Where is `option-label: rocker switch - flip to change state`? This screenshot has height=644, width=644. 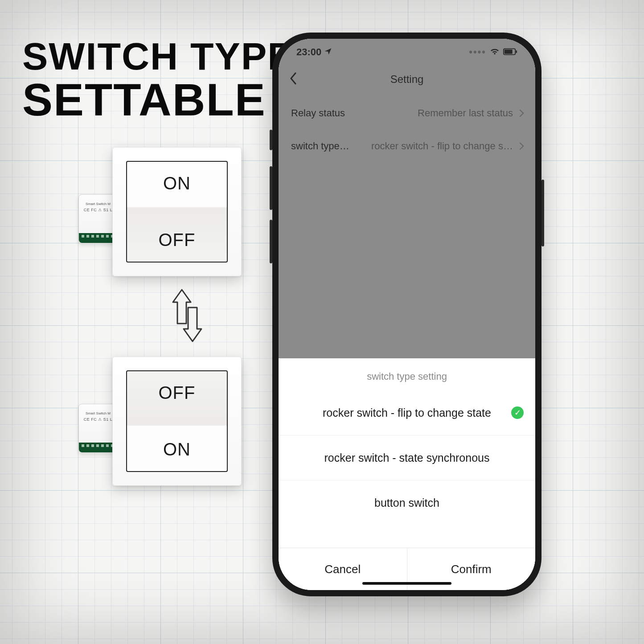 option-label: rocker switch - flip to change state is located at coordinates (407, 413).